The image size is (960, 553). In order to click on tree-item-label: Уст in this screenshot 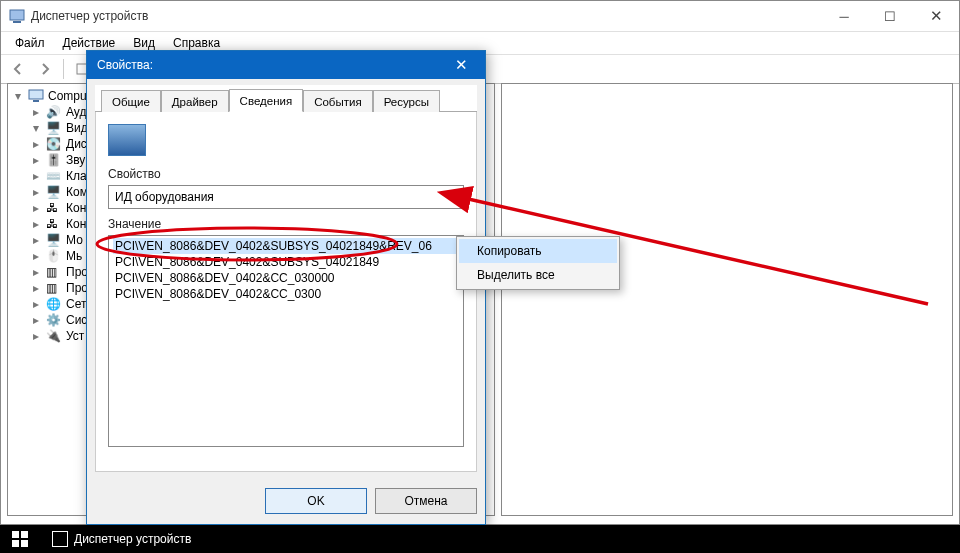, I will do `click(75, 336)`.